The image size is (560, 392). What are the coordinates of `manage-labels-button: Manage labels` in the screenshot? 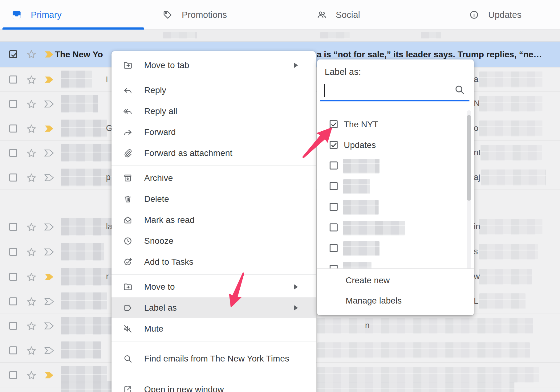 It's located at (374, 301).